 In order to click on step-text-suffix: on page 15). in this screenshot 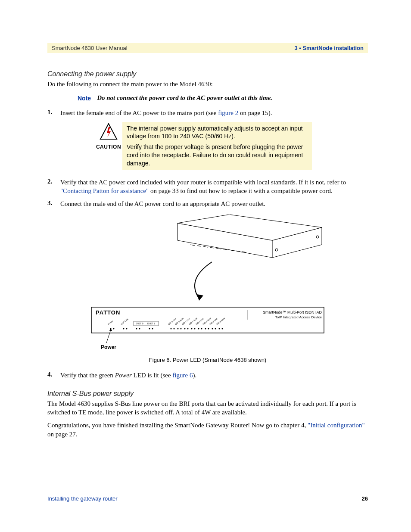, I will do `click(255, 113)`.